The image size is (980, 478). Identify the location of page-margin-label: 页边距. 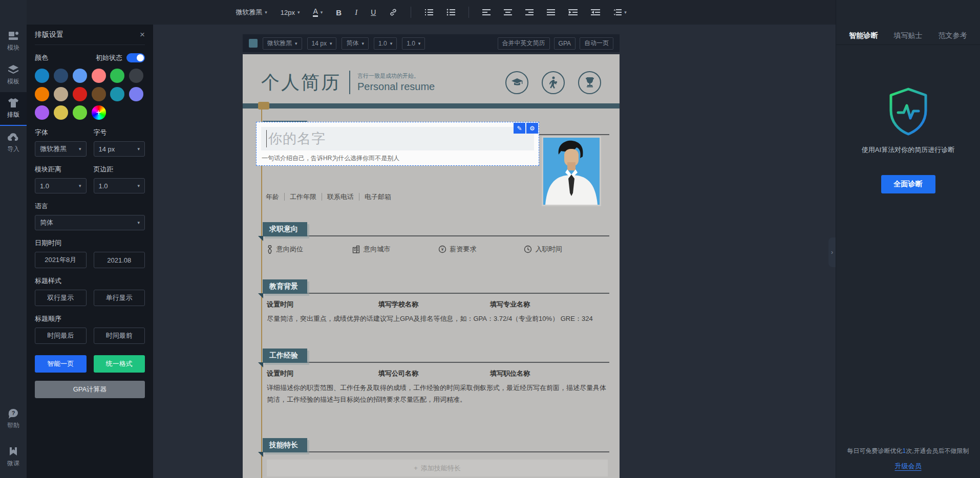
(120, 169).